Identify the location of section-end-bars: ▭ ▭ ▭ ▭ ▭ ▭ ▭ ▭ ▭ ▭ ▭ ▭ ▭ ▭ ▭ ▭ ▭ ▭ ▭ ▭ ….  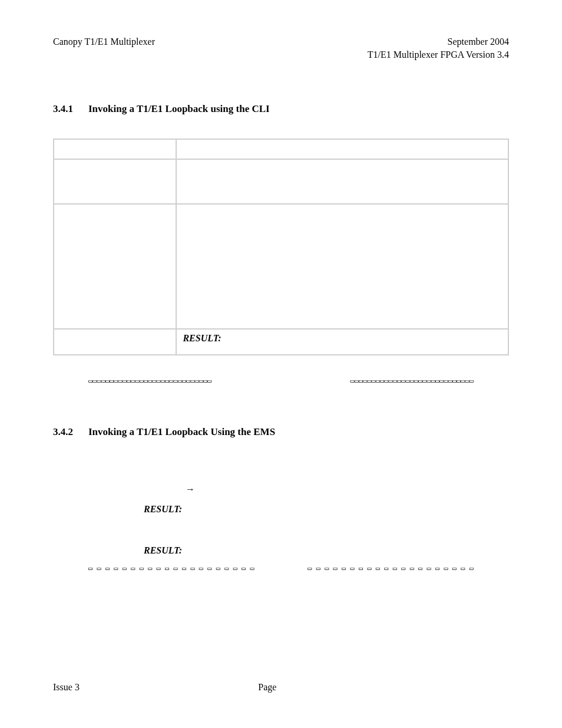
(281, 568).